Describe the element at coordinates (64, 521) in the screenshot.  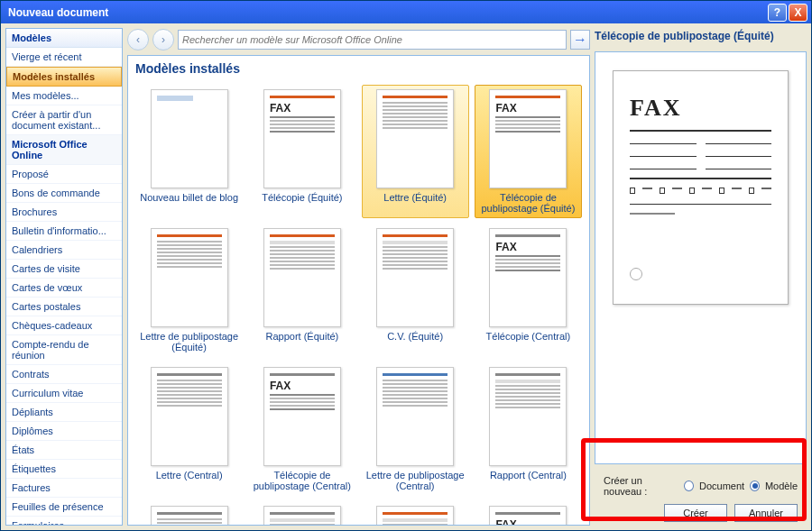
I see `sidebar-item-23: Formulaires` at that location.